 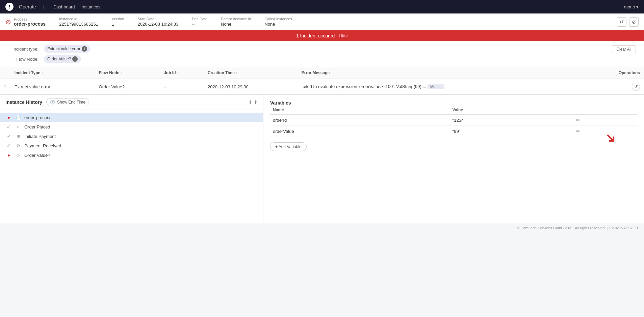 What do you see at coordinates (77, 7) in the screenshot?
I see `nav-links: Dashboard Instances` at bounding box center [77, 7].